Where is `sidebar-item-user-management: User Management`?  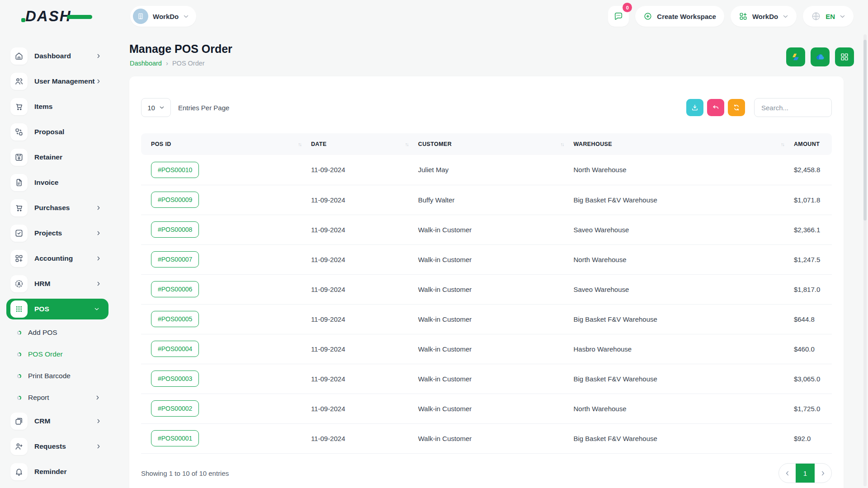
sidebar-item-user-management: User Management is located at coordinates (61, 81).